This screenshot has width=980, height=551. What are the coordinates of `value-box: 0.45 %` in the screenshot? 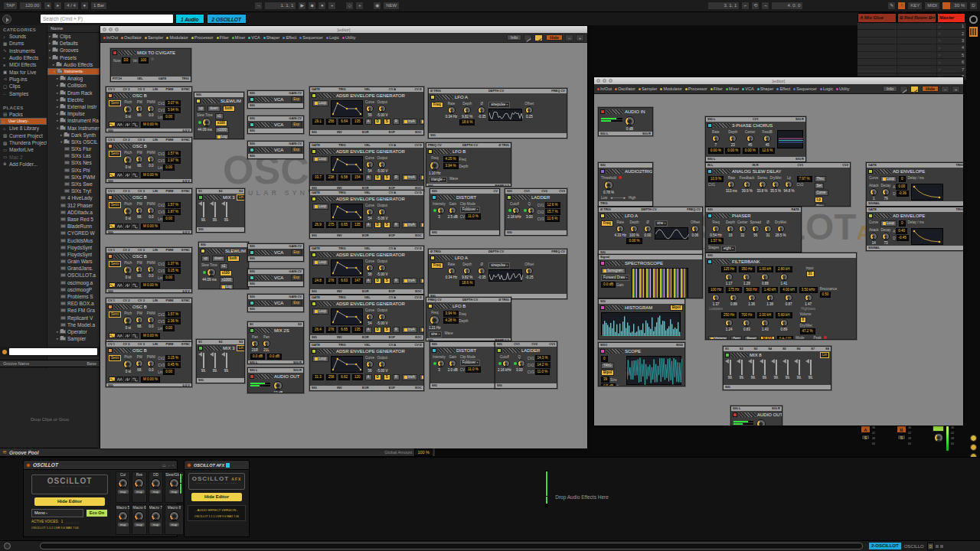 It's located at (173, 365).